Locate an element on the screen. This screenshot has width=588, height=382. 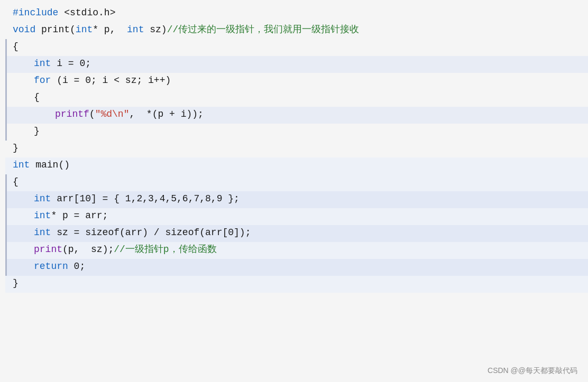
code-line: printf("%d\n", *(p + i)); is located at coordinates (297, 115).